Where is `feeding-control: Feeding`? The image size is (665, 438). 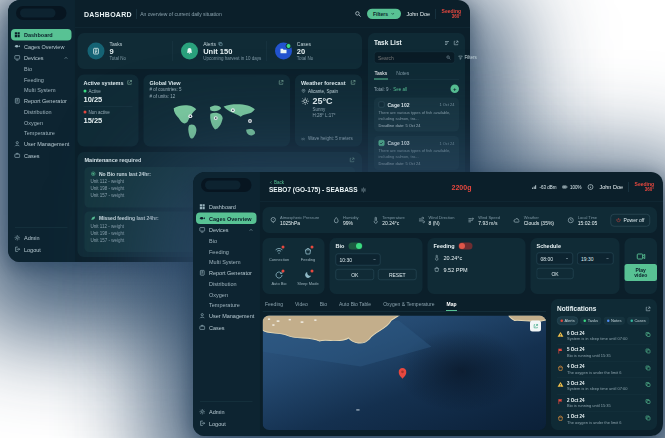 feeding-control: Feeding is located at coordinates (308, 254).